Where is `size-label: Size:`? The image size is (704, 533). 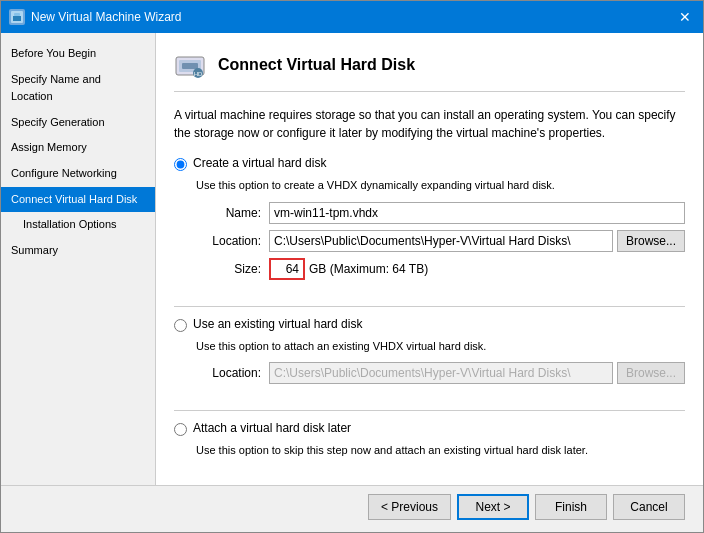
size-label: Size: is located at coordinates (228, 269).